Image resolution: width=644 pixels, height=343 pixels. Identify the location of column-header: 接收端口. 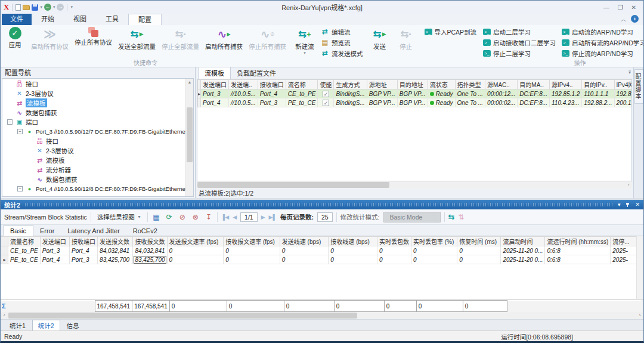
(272, 85).